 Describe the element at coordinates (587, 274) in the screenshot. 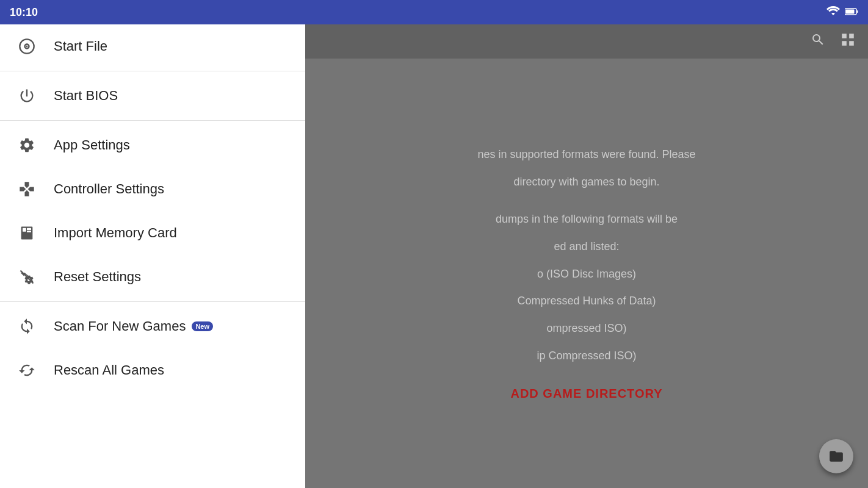

I see `content-format1: o (ISO Disc Images)` at that location.